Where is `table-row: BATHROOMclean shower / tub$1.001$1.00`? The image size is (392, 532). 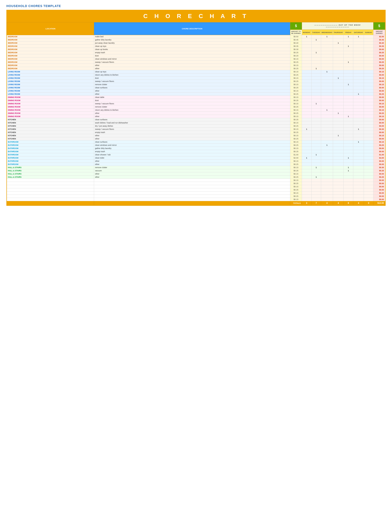 table-row: BATHROOMclean shower / tub$1.001$1.00 is located at coordinates (196, 155).